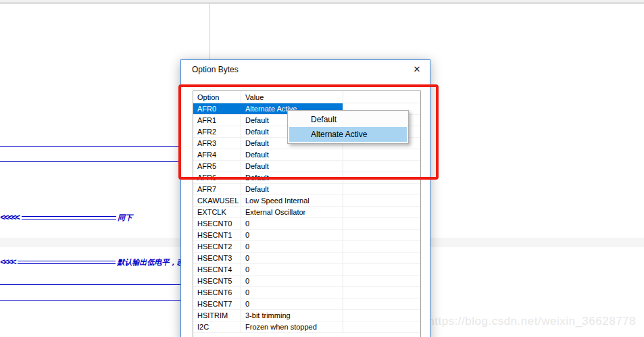 This screenshot has width=644, height=337. I want to click on table-row: AFR7 Default, so click(307, 189).